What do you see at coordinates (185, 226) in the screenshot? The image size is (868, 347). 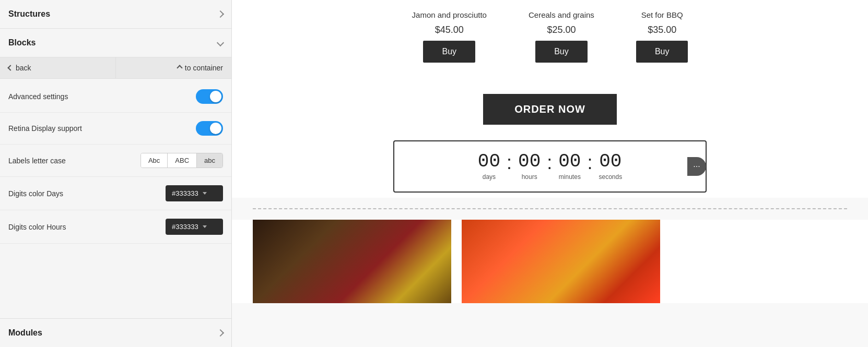 I see `digits-color-hours-value: #333333` at bounding box center [185, 226].